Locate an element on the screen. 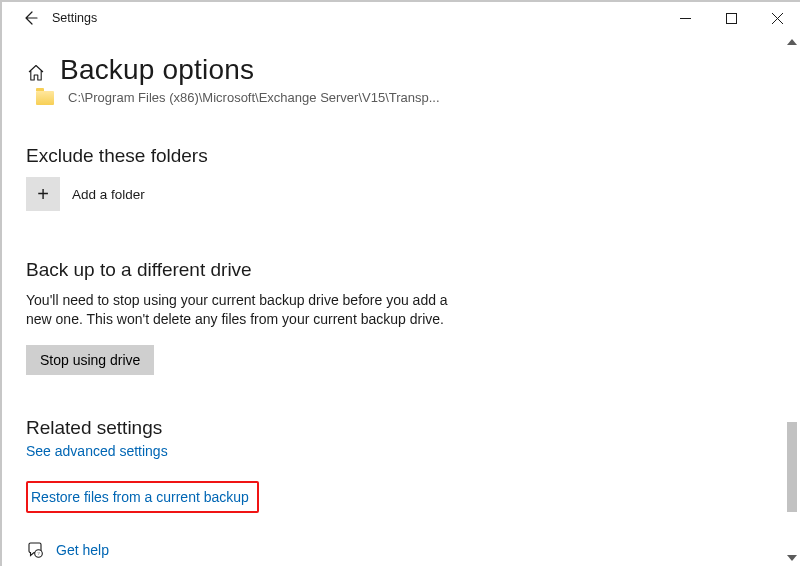  close-button is located at coordinates (777, 18).